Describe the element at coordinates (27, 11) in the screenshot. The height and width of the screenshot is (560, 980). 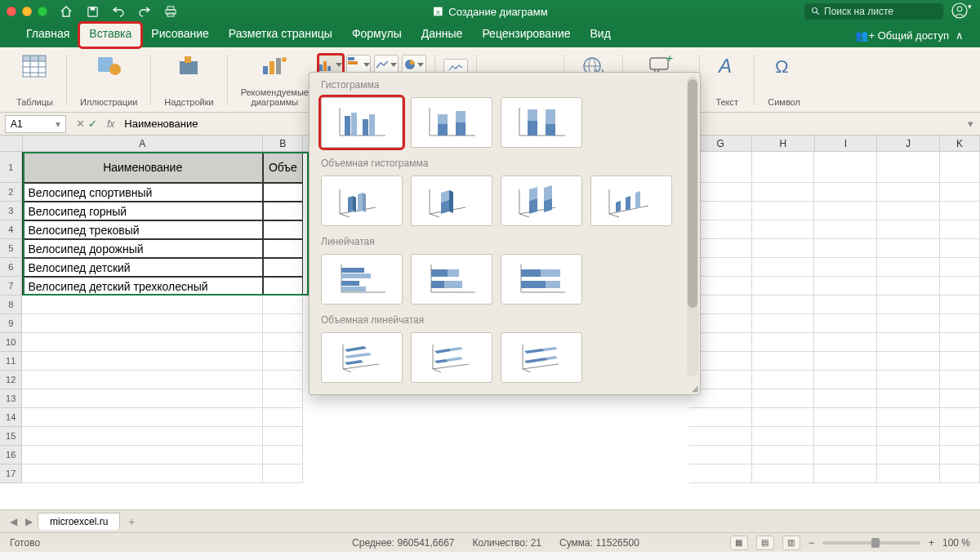
I see `window-controls` at that location.